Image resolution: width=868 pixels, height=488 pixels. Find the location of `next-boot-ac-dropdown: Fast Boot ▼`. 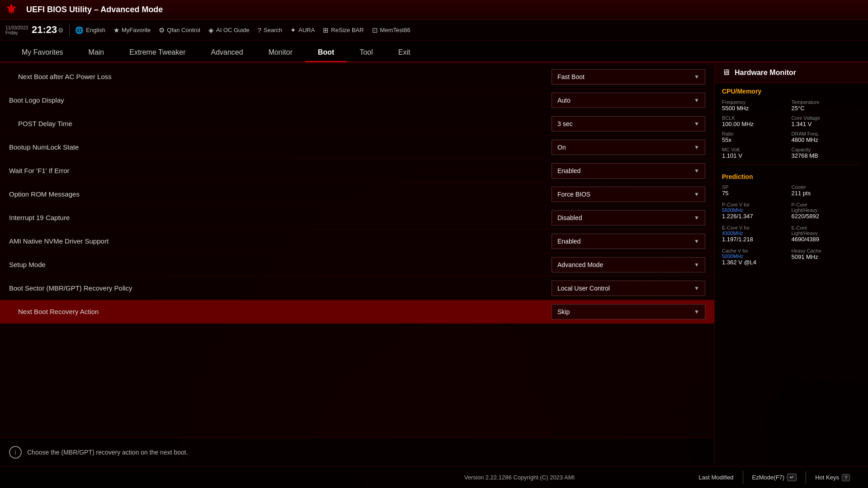

next-boot-ac-dropdown: Fast Boot ▼ is located at coordinates (628, 77).